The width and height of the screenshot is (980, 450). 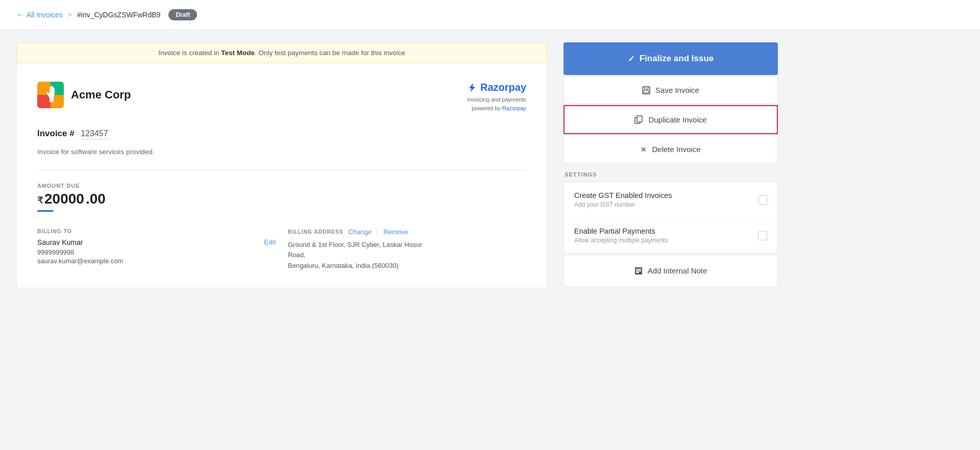 I want to click on delete-label: Delete Invoice, so click(x=676, y=149).